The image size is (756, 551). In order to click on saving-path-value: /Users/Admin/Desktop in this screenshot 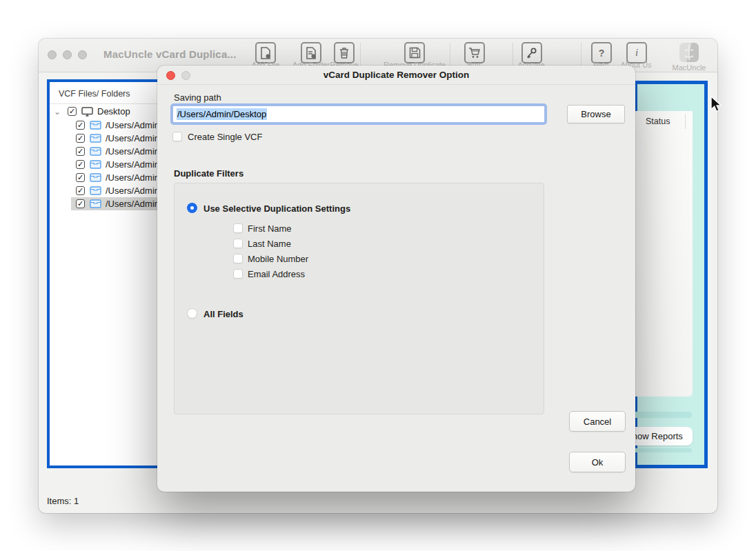, I will do `click(222, 114)`.